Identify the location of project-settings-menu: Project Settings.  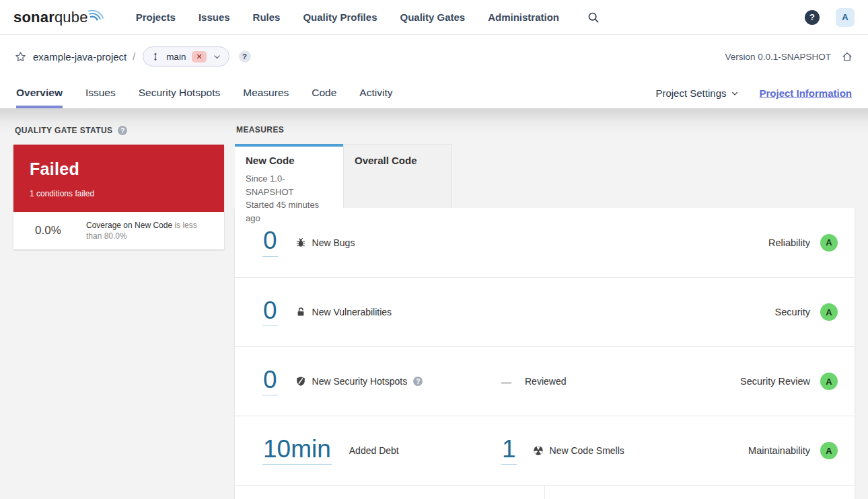
(697, 93).